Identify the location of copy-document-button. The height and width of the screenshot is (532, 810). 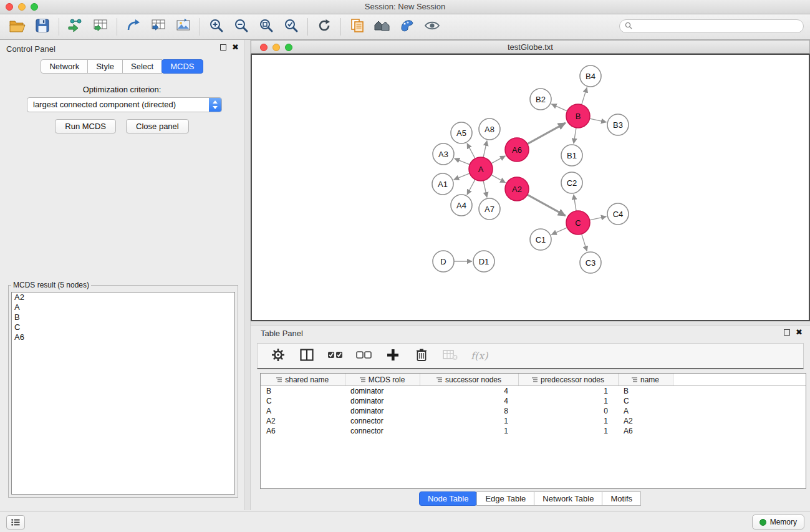
(357, 27).